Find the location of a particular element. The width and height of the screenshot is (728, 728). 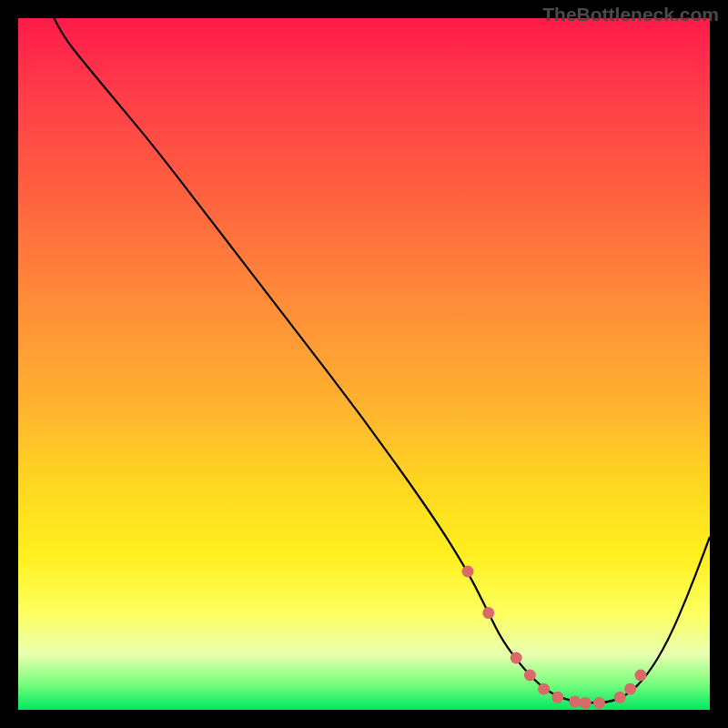

highlight-dots is located at coordinates (555, 637).